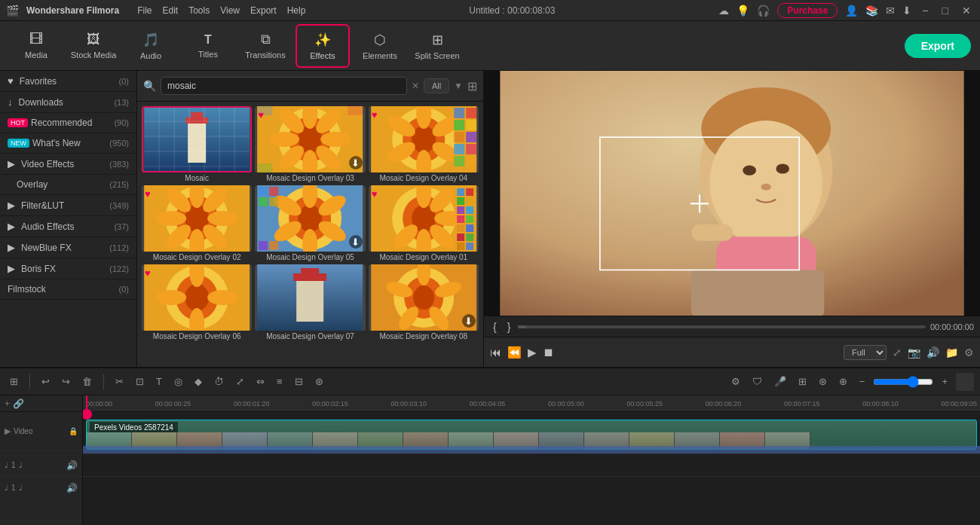 The image size is (980, 525). Describe the element at coordinates (198, 381) in the screenshot. I see `keyframe-icon: ◆` at that location.